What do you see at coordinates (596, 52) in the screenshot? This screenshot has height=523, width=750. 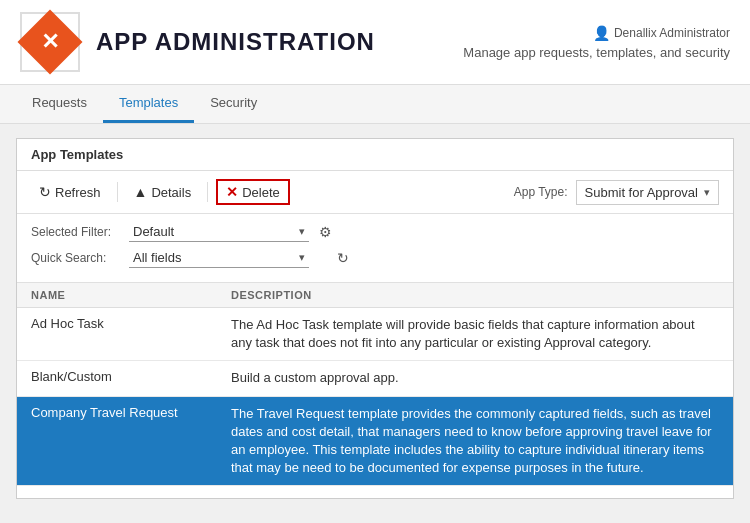 I see `header-subtitle: Manage app requests, templates, and secu…` at bounding box center [596, 52].